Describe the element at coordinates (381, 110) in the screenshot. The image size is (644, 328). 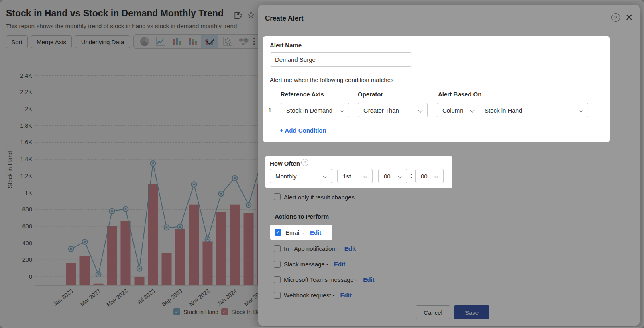
I see `operator-value: Greater Than` at that location.